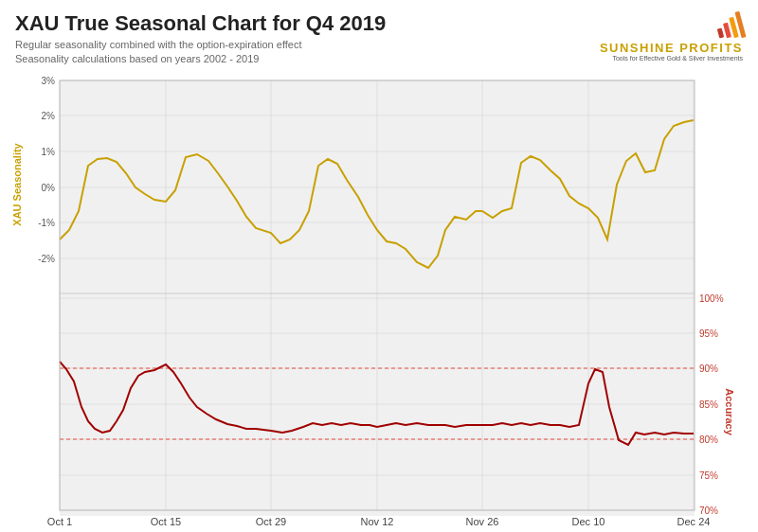 The height and width of the screenshot is (532, 758). Describe the element at coordinates (60, 522) in the screenshot. I see `svg-text: Oct 1` at that location.